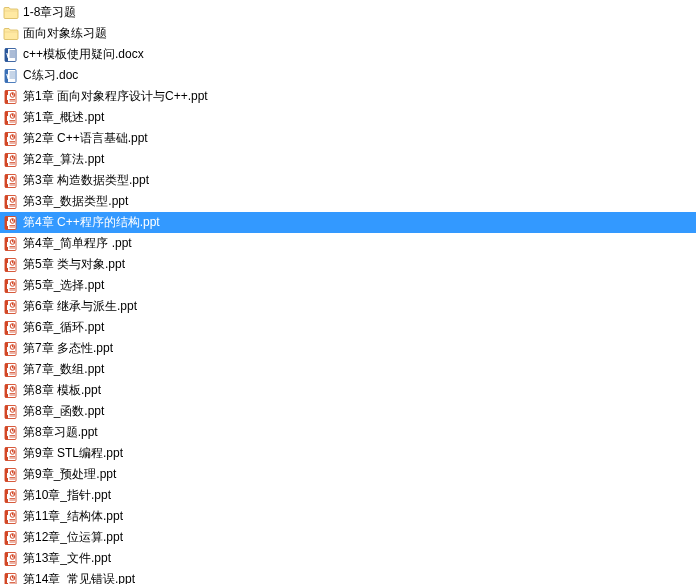 Image resolution: width=696 pixels, height=584 pixels. Describe the element at coordinates (80, 306) in the screenshot. I see `file-name-label: 第6章 继承与派生.ppt` at that location.